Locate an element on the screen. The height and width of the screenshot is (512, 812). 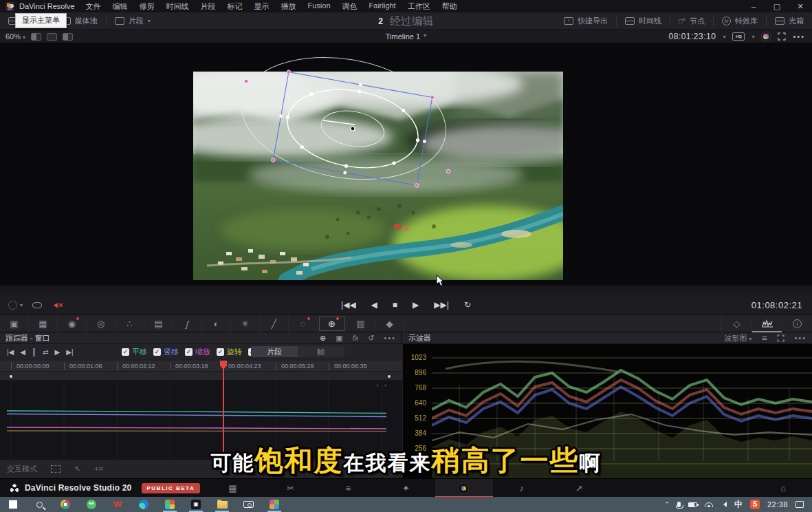
davinci-logo-icon is located at coordinates (10, 7).